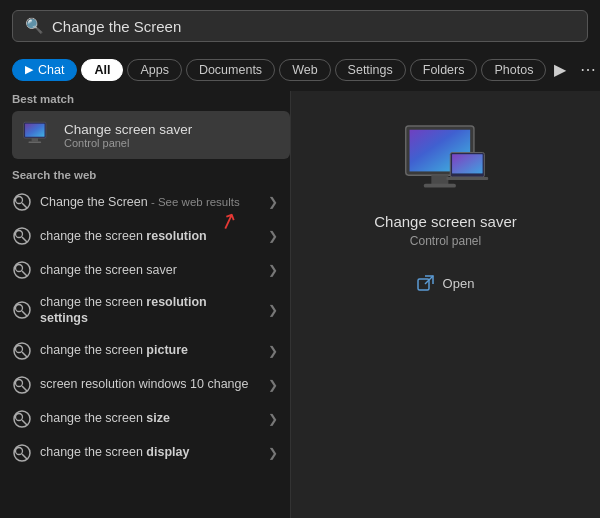 The height and width of the screenshot is (518, 600). What do you see at coordinates (102, 70) in the screenshot?
I see `tab-all: All` at bounding box center [102, 70].